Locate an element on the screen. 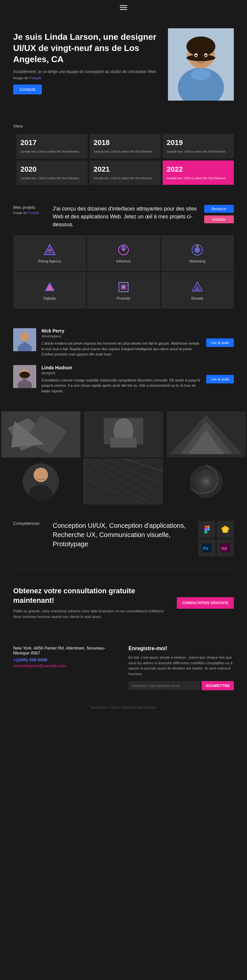 The image size is (247, 980). testimonial-linda: Linda Hudson designer Considérez comme l… is located at coordinates (124, 380).